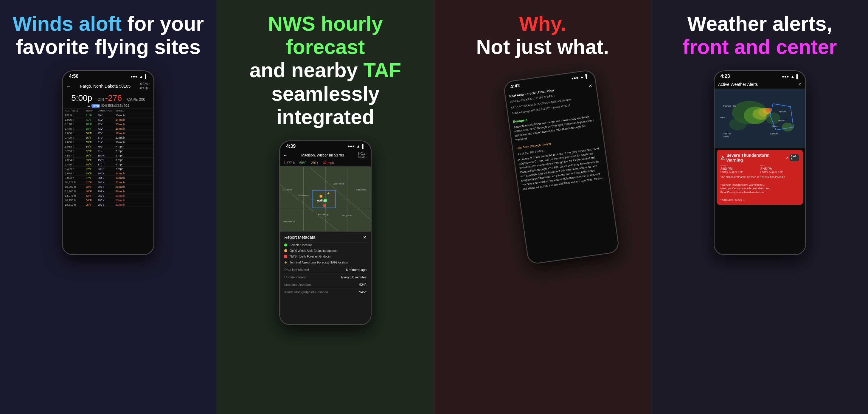  I want to click on cape-label: CAPE, so click(133, 99).